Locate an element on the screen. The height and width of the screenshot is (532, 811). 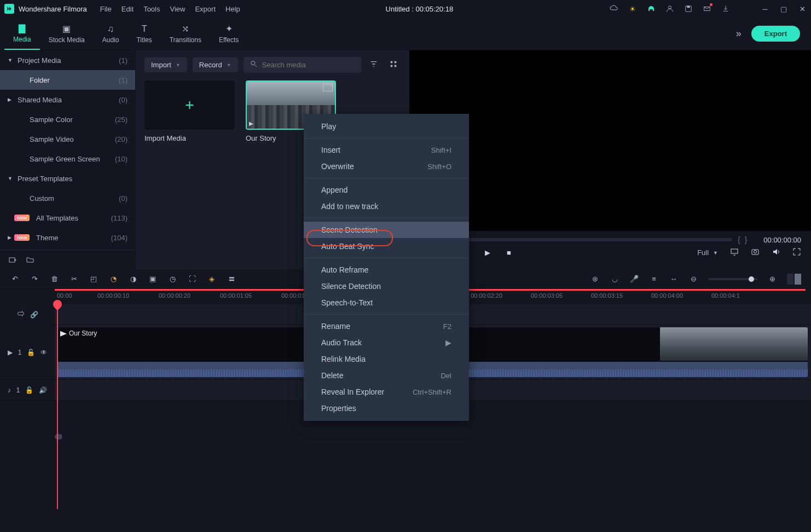
maximize-icon: ▢ is located at coordinates (784, 9).